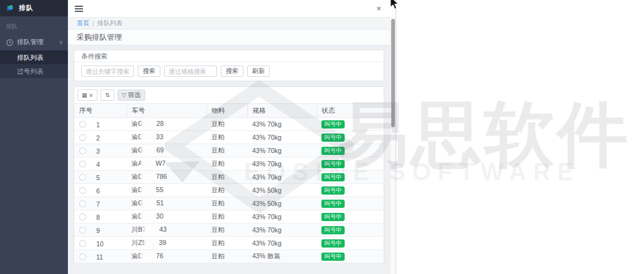 The width and height of the screenshot is (644, 274). What do you see at coordinates (166, 217) in the screenshot?
I see `vehicle-plate: 渝D30` at bounding box center [166, 217].